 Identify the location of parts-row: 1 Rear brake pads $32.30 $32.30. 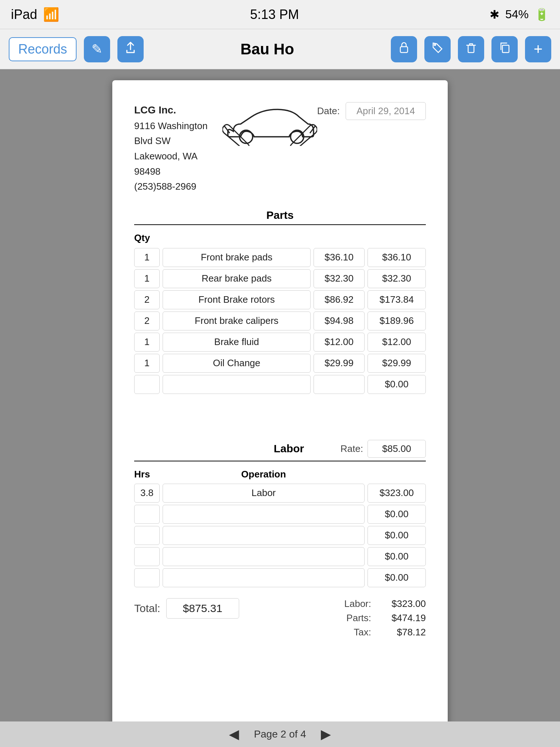
(280, 279).